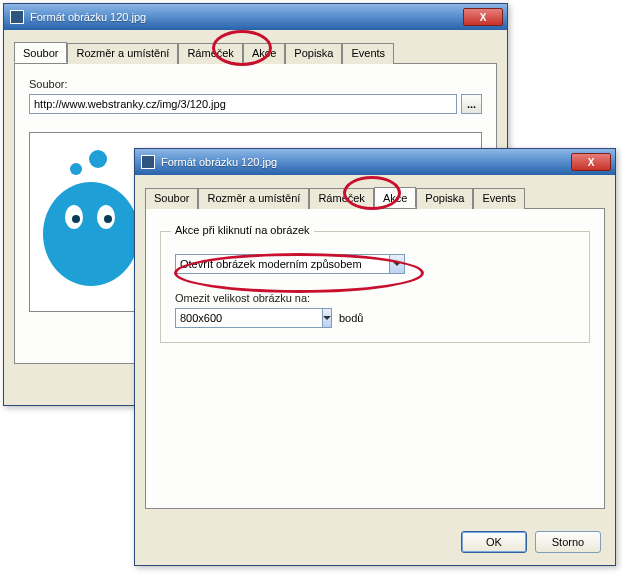 This screenshot has width=622, height=581. I want to click on limit-size-combo, so click(250, 318).